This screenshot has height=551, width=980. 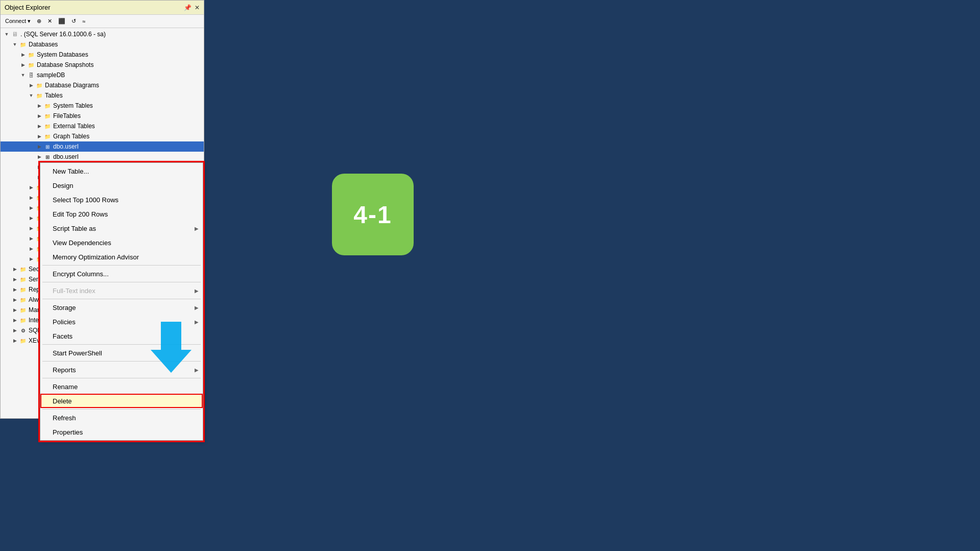 What do you see at coordinates (122, 243) in the screenshot?
I see `cm-view-dependencies: View Dependencies` at bounding box center [122, 243].